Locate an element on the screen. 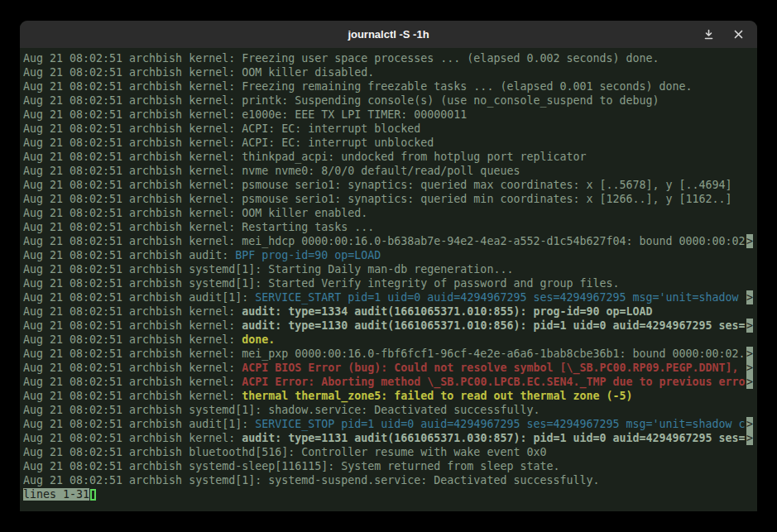  log-segment: Aug 21 08:02:51 archbish kernel: mei_pxp… is located at coordinates (384, 354).